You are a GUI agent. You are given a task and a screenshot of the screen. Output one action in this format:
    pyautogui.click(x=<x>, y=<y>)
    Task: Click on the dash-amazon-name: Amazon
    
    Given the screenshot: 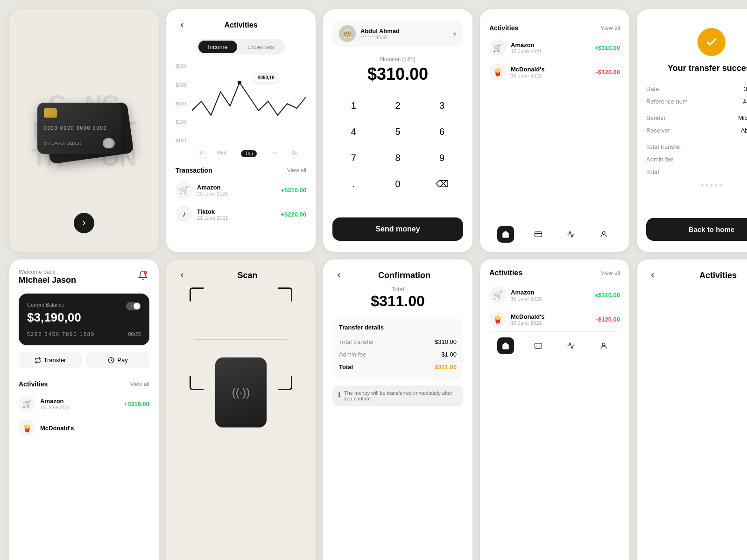 What is the action you would take?
    pyautogui.click(x=79, y=401)
    